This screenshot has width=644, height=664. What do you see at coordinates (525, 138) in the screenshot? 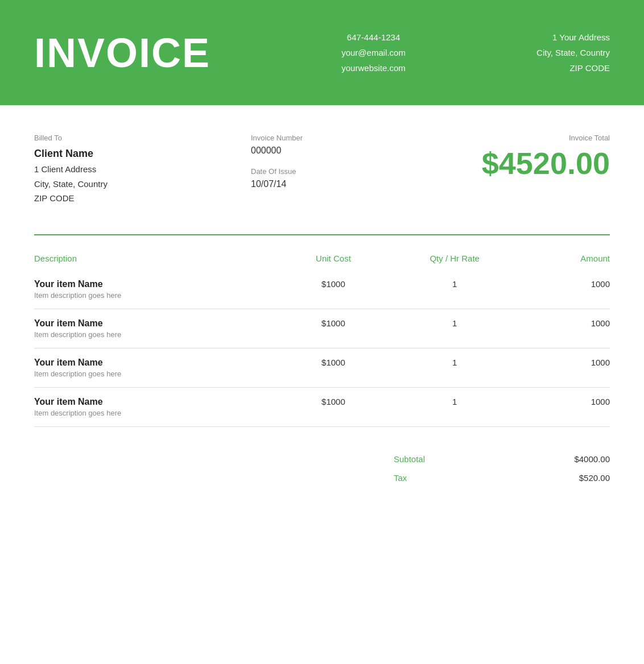
I see `invoice-total-label: Invoice Total` at bounding box center [525, 138].